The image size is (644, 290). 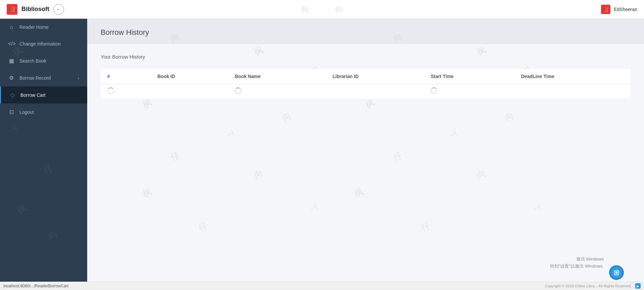 I want to click on sidebar-label-borrow-cart: Borrow Cart, so click(x=33, y=95).